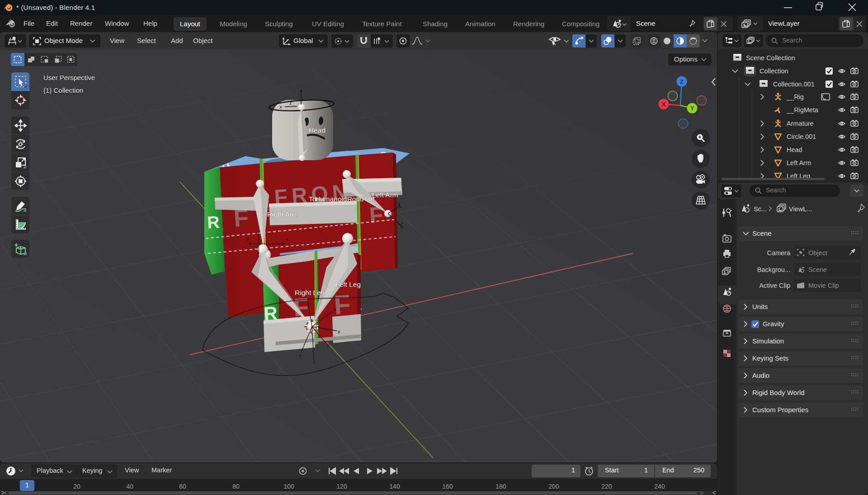  Describe the element at coordinates (348, 284) in the screenshot. I see `svg-text: Left Leg` at that location.